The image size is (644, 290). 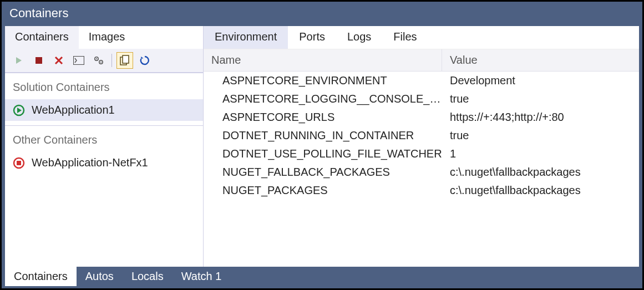 I want to click on settings-button, so click(x=99, y=60).